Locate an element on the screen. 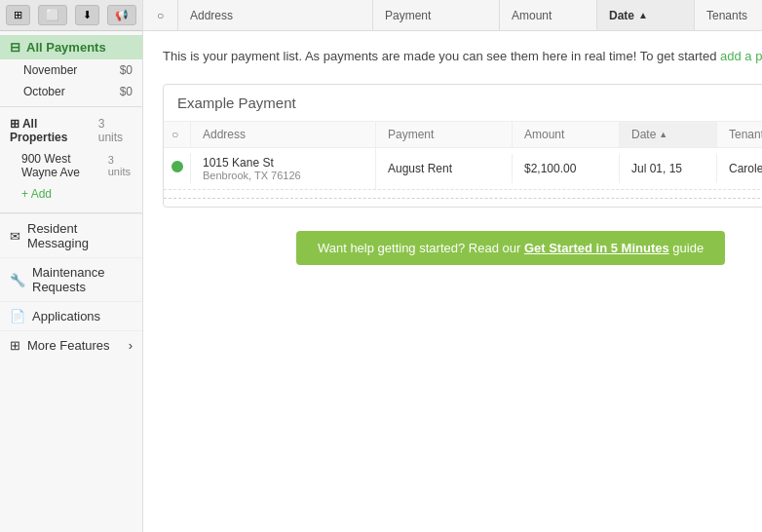  property-units: 3 units is located at coordinates (121, 166).